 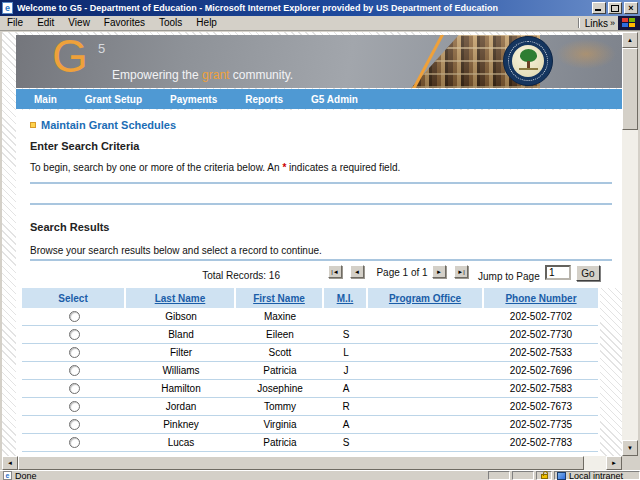 I want to click on status-bar: e Done Local intranet, so click(x=320, y=475).